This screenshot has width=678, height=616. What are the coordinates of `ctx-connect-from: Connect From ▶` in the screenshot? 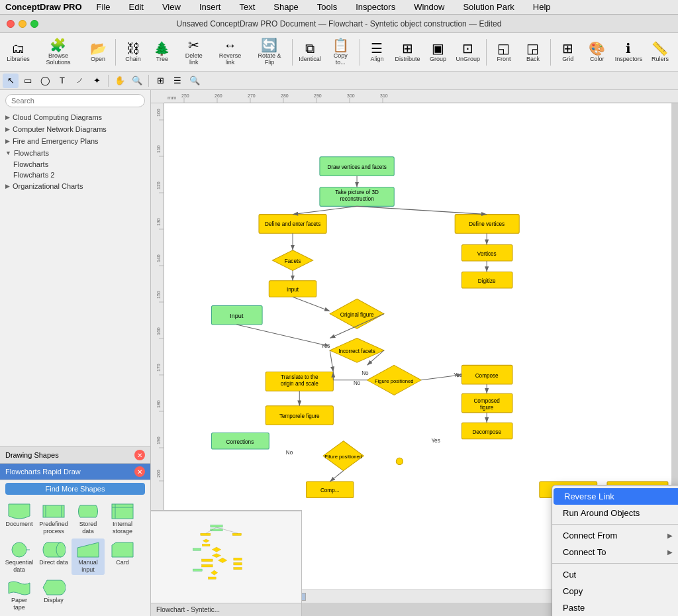 It's located at (615, 535).